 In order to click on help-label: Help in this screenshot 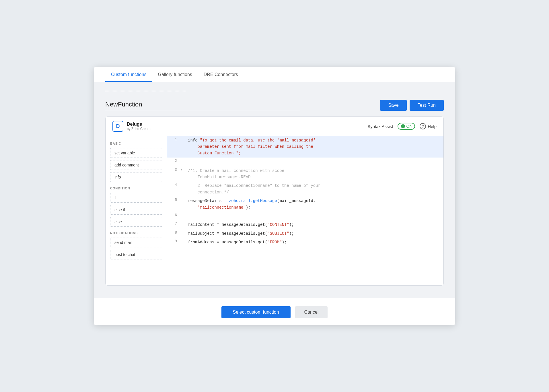, I will do `click(432, 126)`.